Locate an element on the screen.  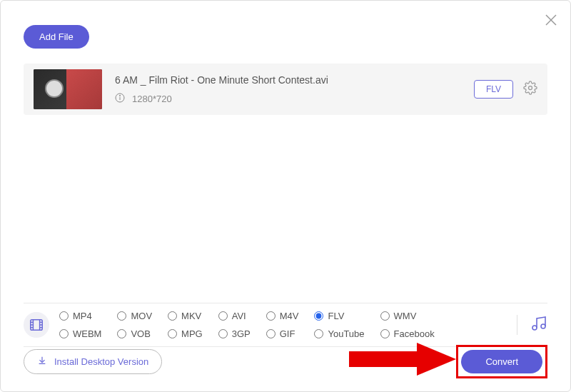
format-option-webm: WEBM is located at coordinates (80, 334).